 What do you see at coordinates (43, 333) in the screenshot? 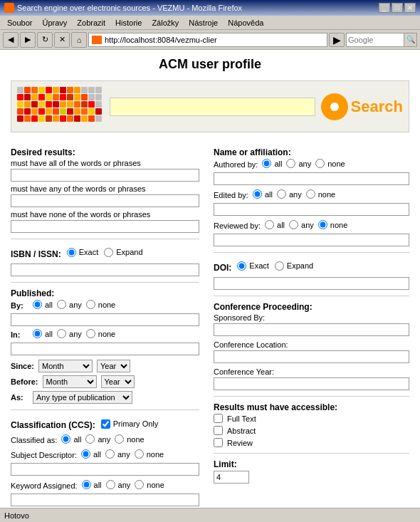
I see `in-all-label: all` at bounding box center [43, 333].